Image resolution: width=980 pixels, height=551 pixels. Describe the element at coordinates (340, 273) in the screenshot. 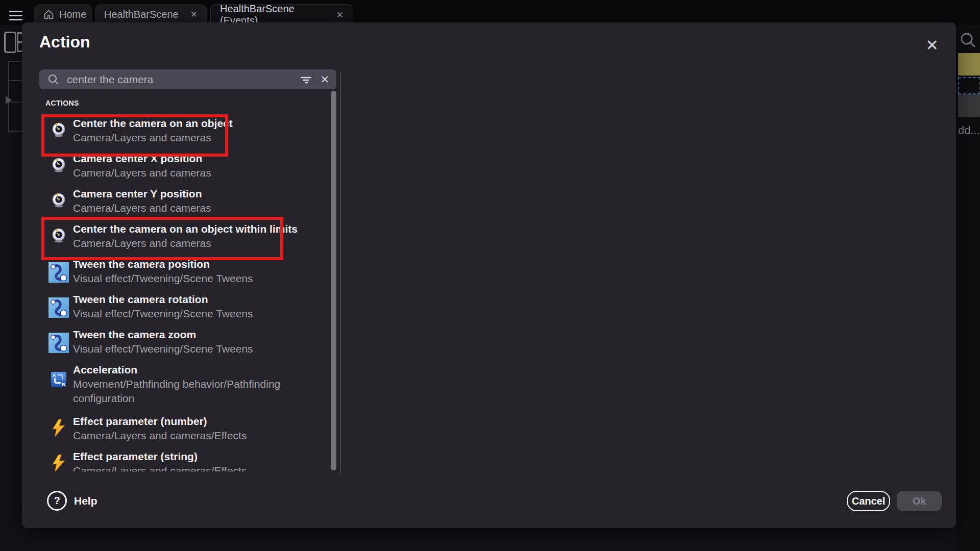

I see `column-divider` at that location.